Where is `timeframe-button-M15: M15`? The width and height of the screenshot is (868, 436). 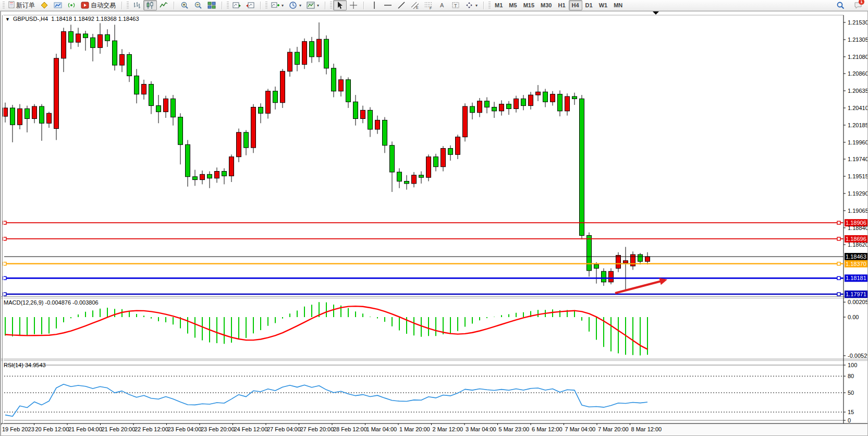
timeframe-button-M15: M15 is located at coordinates (529, 5).